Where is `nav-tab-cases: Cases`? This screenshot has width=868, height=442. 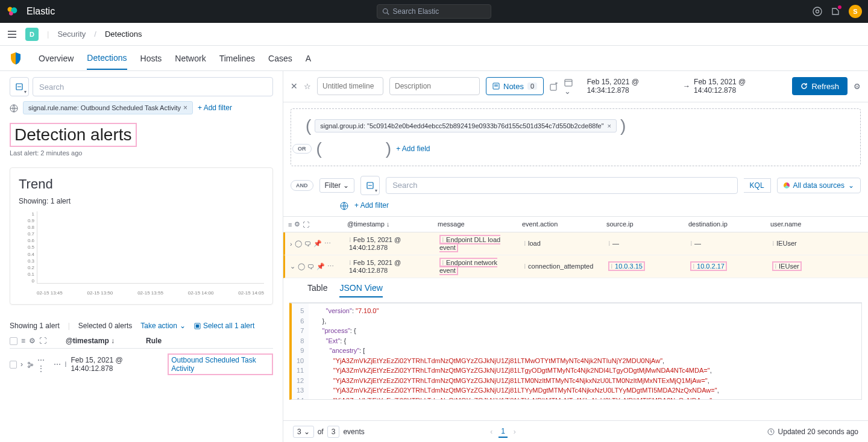
nav-tab-cases: Cases is located at coordinates (280, 58).